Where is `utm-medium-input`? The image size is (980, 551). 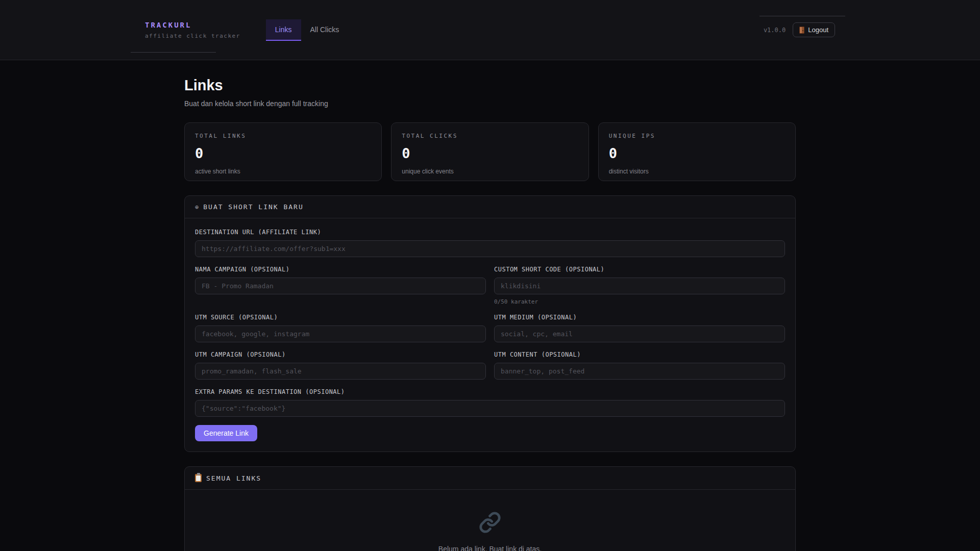 utm-medium-input is located at coordinates (640, 334).